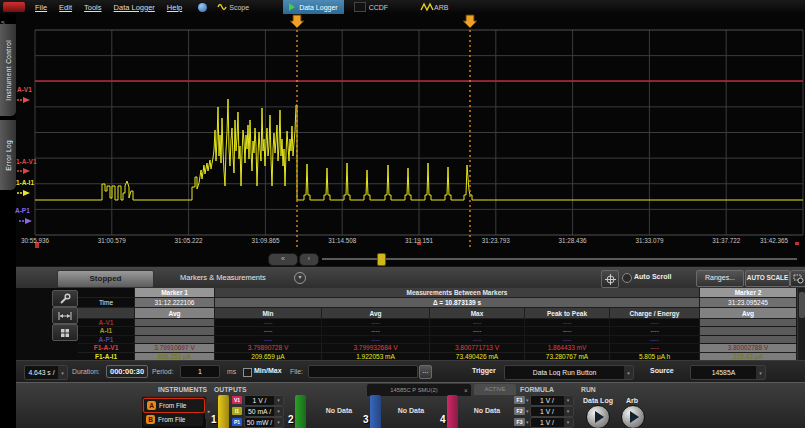  Describe the element at coordinates (552, 412) in the screenshot. I see `f2-range-dropdown: 1 V /▾` at that location.